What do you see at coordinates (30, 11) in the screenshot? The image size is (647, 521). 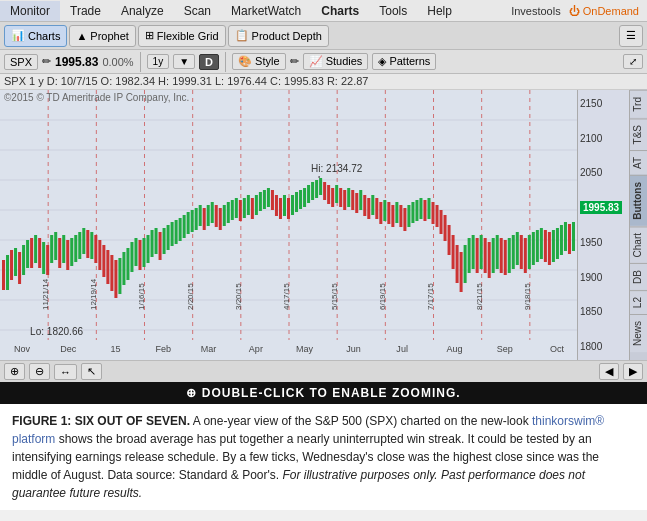 I see `menu-monitor: Monitor` at bounding box center [30, 11].